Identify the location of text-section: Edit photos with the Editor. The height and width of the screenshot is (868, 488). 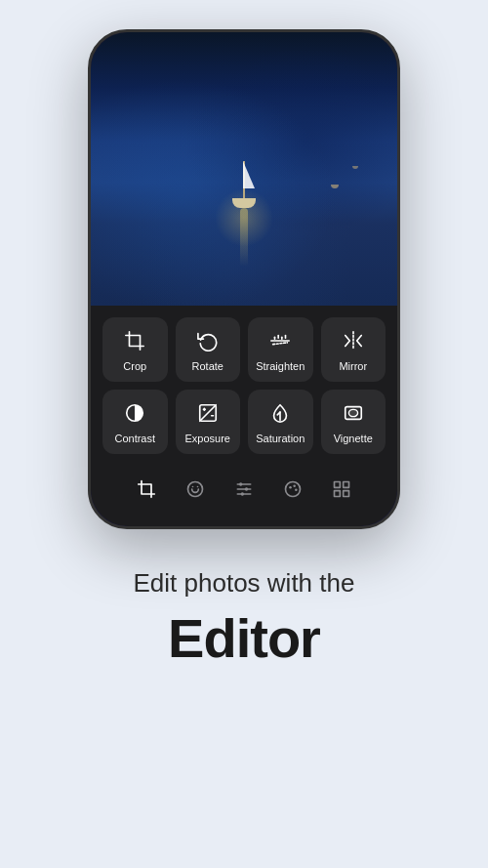
(244, 619).